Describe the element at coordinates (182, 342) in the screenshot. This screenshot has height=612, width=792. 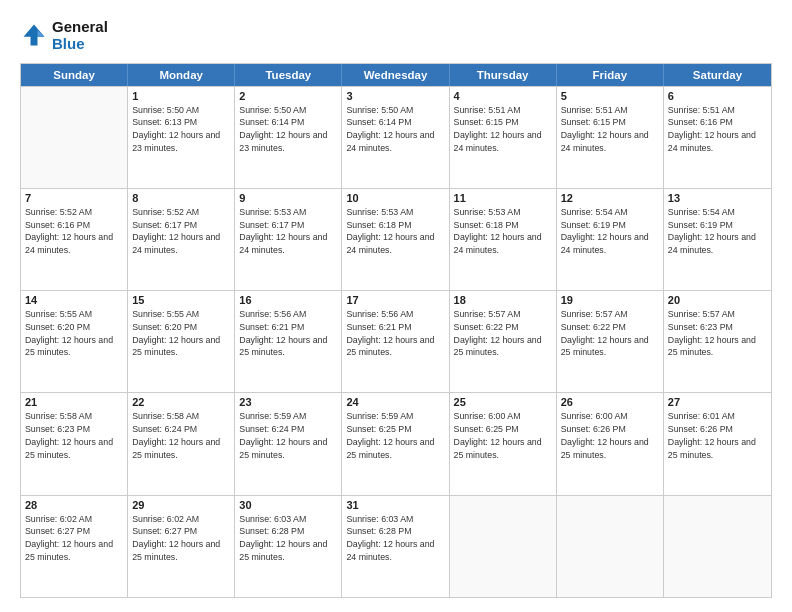
I see `day-cell-15: 15Sunrise: 5:55 AM Sunset: 6:20 PM Dayli…` at that location.